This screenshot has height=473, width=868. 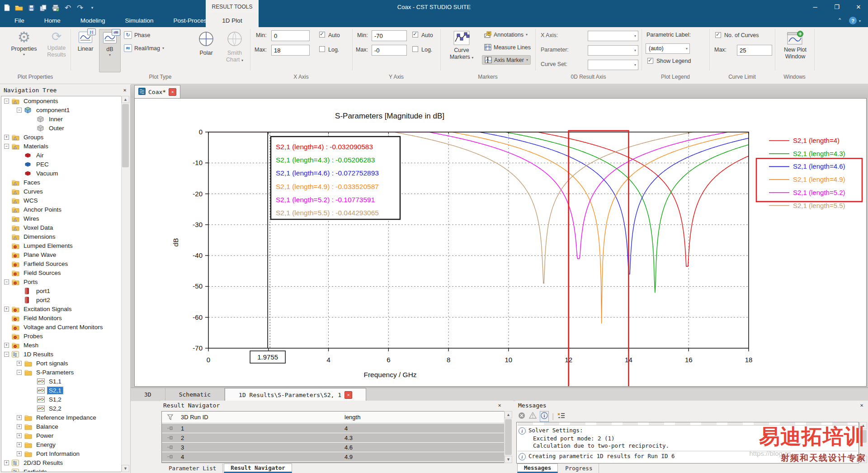 I want to click on tree-item-s1-2: S1,2, so click(x=61, y=399).